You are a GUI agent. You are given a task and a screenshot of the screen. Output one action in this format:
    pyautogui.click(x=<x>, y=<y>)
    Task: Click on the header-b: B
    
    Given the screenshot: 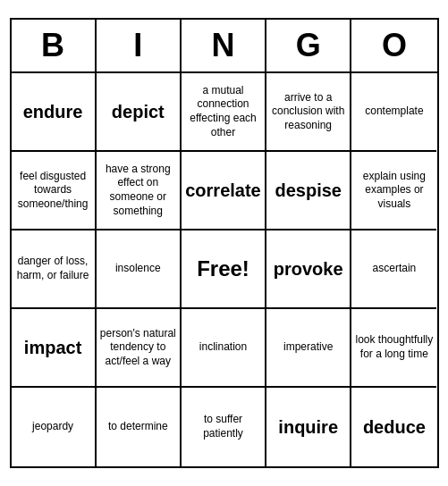 What is the action you would take?
    pyautogui.click(x=54, y=46)
    